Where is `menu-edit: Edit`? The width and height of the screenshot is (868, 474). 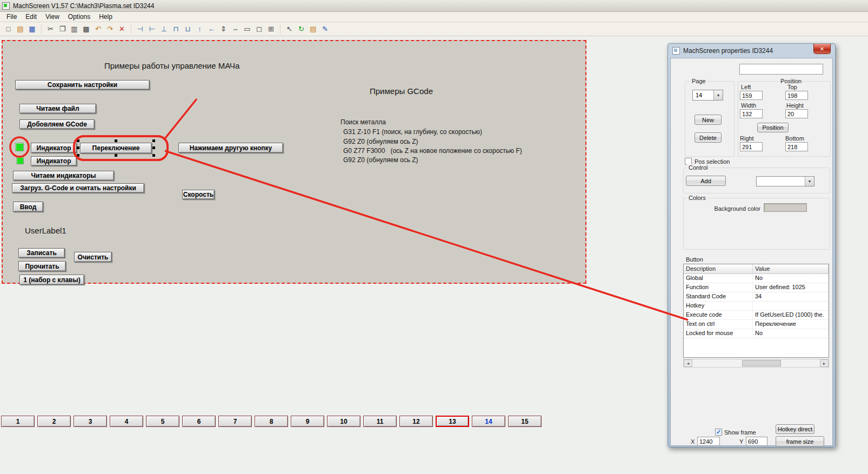
menu-edit: Edit is located at coordinates (31, 17).